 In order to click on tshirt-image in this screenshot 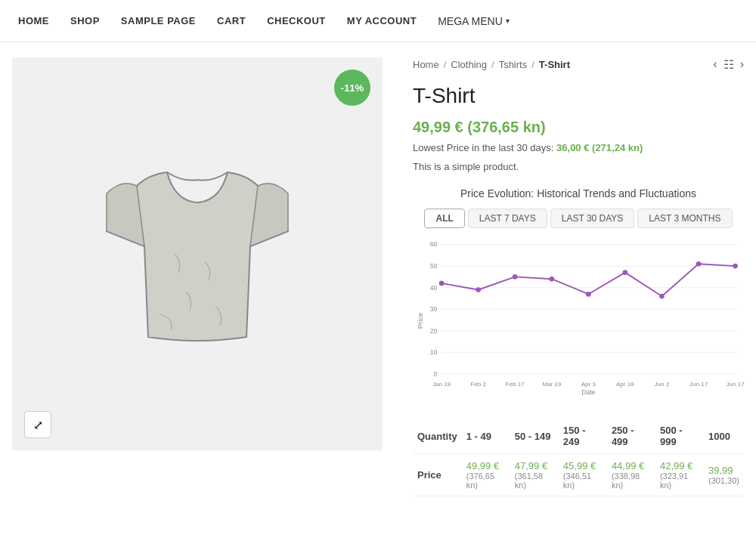, I will do `click(197, 254)`.